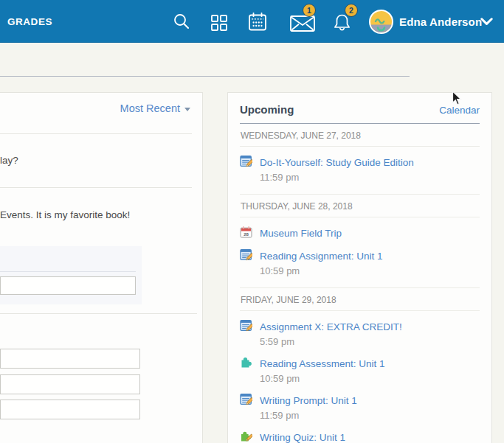 The image size is (504, 443). Describe the element at coordinates (219, 23) in the screenshot. I see `apps-grid-icon` at that location.